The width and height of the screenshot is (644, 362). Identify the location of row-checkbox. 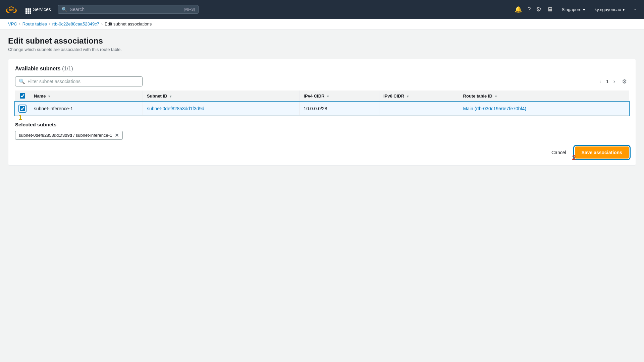
(22, 109).